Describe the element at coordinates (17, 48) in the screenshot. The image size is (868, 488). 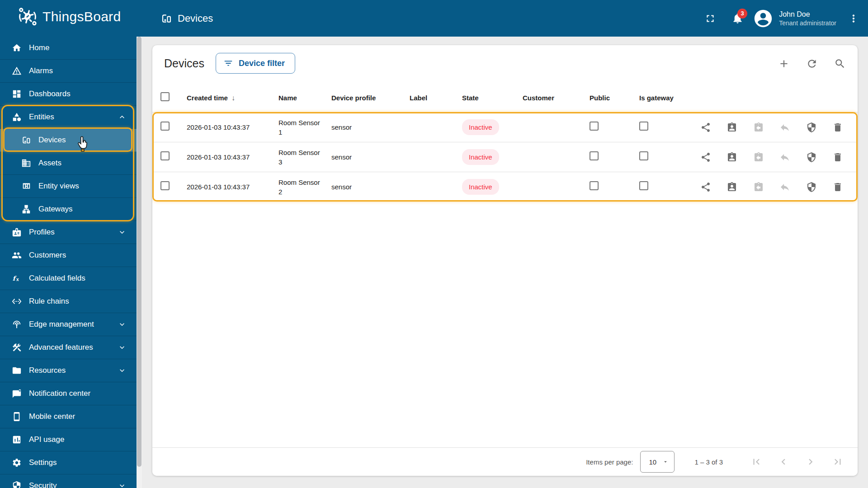
I see `home-icon` at that location.